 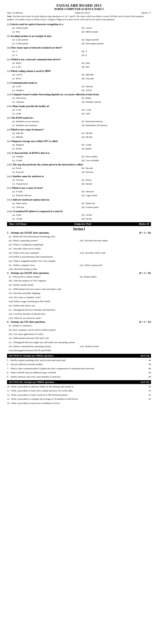 I want to click on opt-b: (b) Decode, so click(x=116, y=168).